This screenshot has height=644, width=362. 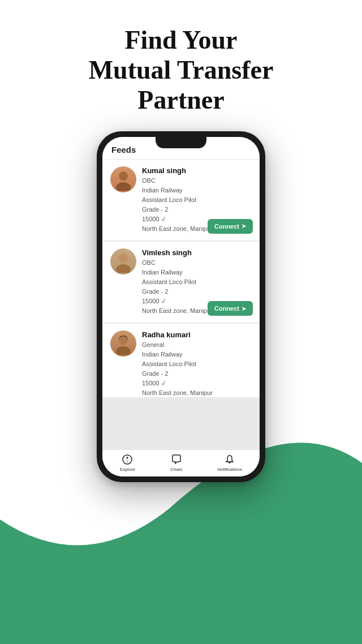 I want to click on feed-card-3: Radha kumari General Indian Railway Assi…, so click(x=181, y=360).